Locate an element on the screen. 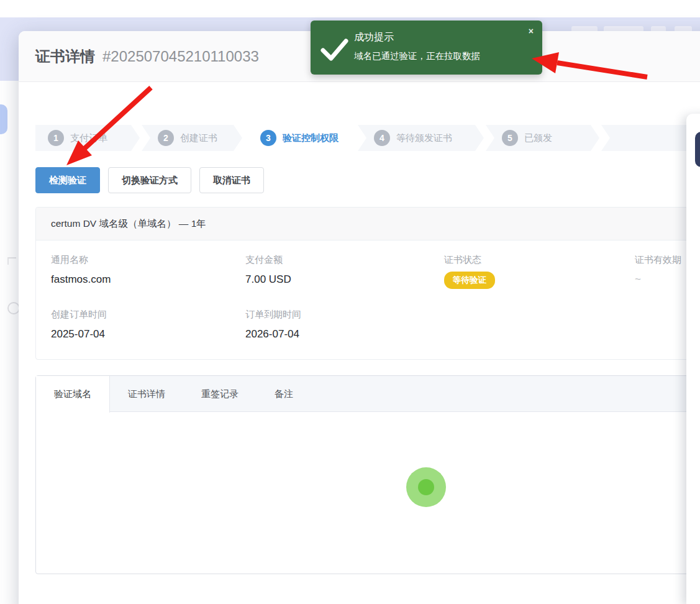 The height and width of the screenshot is (604, 700). toast-title: 成功提示 is located at coordinates (374, 37).